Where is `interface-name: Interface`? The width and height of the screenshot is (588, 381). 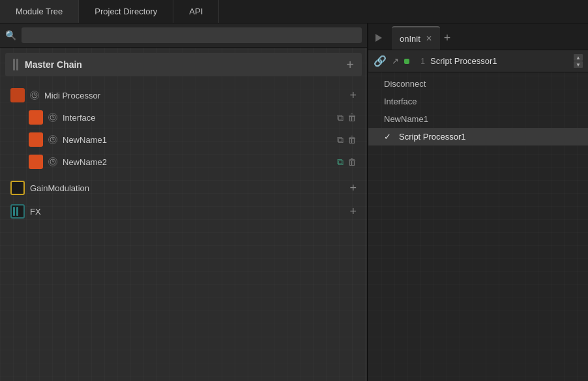
interface-name: Interface is located at coordinates (197, 117).